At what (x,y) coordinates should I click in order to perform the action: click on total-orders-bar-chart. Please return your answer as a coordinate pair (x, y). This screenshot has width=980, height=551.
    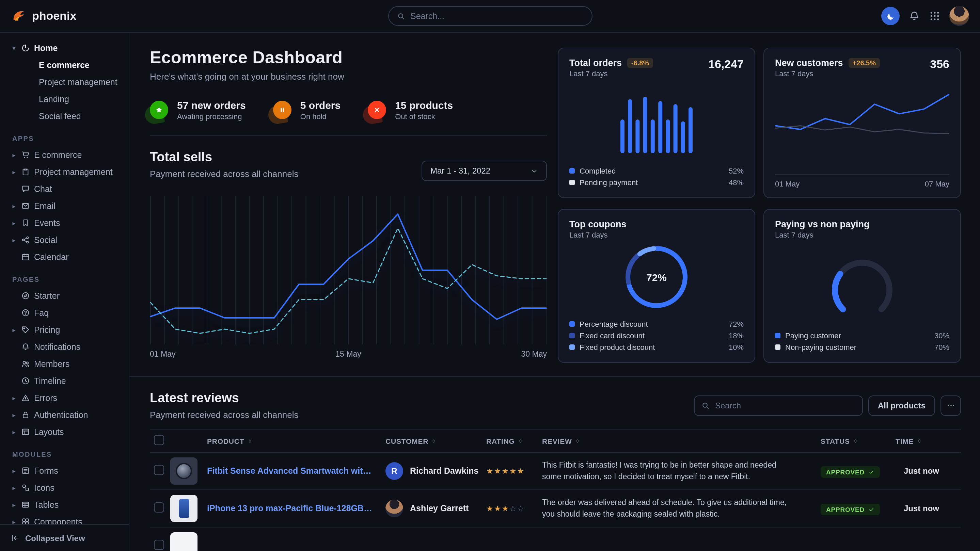
    Looking at the image, I should click on (657, 121).